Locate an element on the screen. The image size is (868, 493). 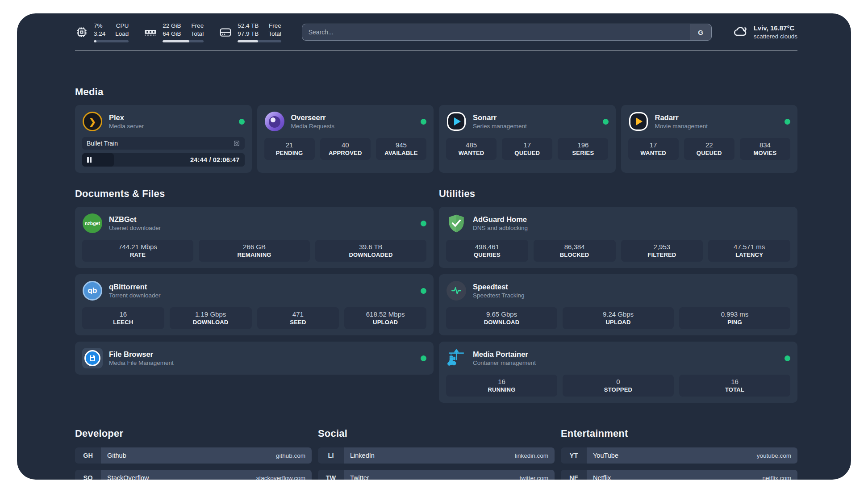
app-card-plex: ❯ Plex Media server Bullet Train is located at coordinates (163, 139).